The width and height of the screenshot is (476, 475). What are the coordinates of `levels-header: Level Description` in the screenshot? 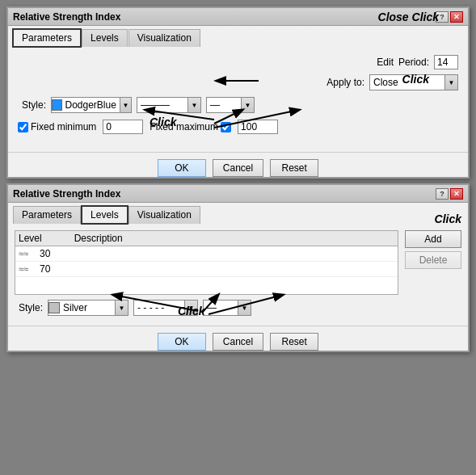 It's located at (207, 239).